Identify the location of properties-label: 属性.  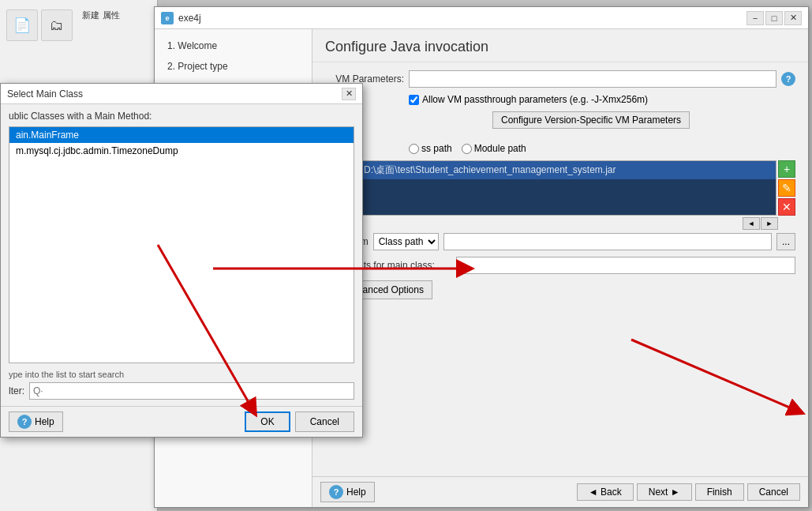
(111, 27).